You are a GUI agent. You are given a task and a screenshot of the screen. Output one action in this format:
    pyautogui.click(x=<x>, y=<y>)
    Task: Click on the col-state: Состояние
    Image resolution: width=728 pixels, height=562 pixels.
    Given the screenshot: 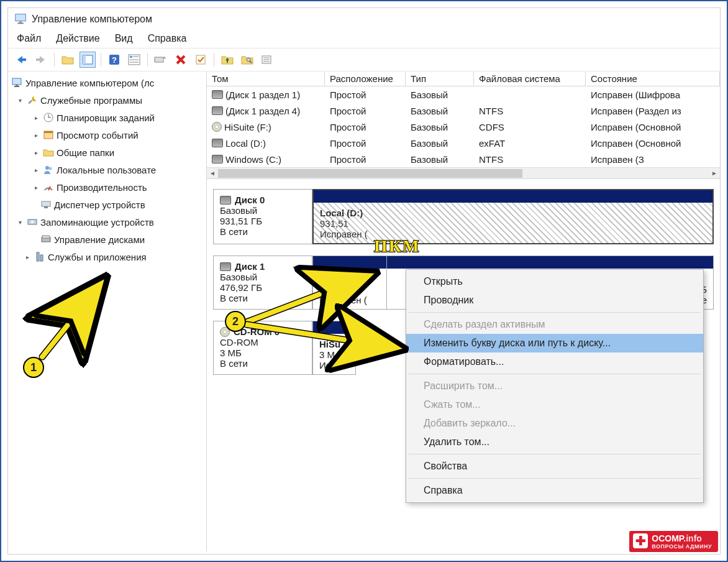 What is the action you would take?
    pyautogui.click(x=653, y=79)
    